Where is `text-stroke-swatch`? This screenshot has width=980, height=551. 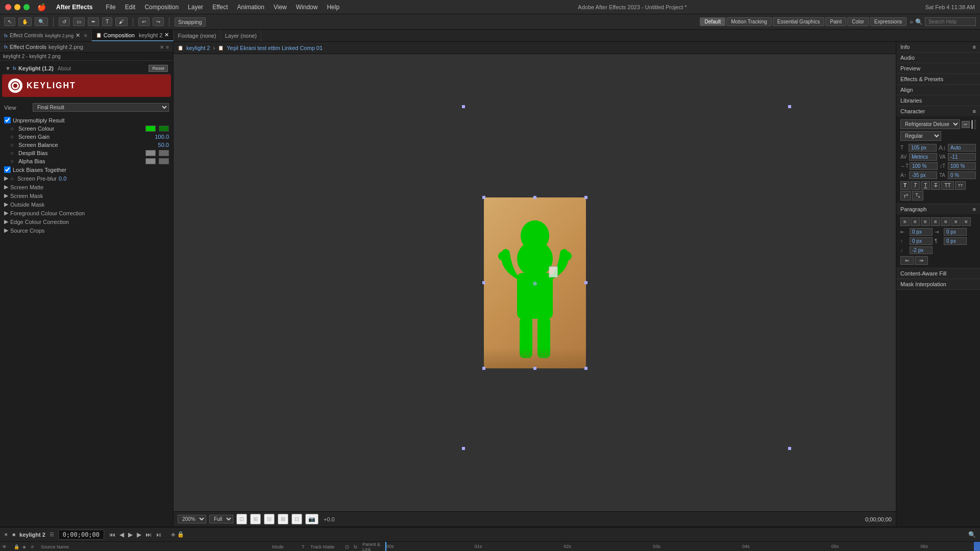 text-stroke-swatch is located at coordinates (975, 124).